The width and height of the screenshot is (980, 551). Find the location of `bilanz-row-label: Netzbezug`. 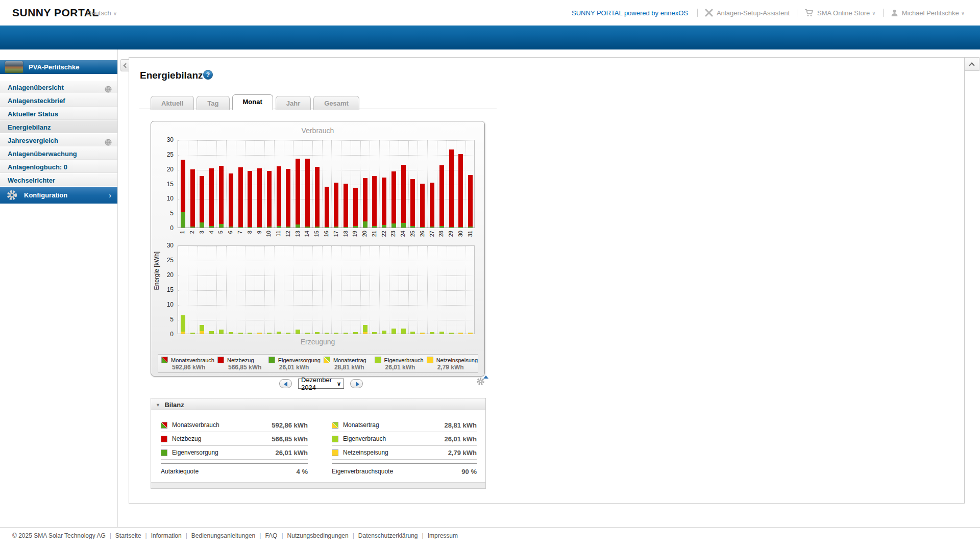

bilanz-row-label: Netzbezug is located at coordinates (187, 439).